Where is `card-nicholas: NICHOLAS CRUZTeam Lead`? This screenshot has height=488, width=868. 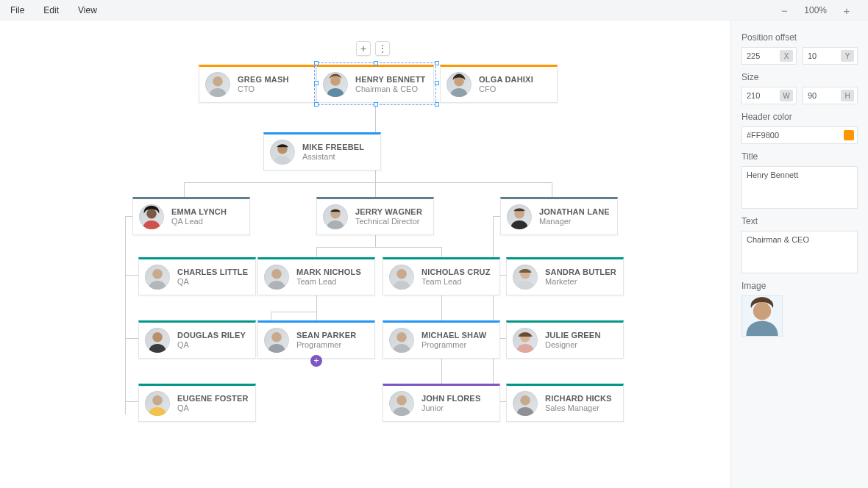 card-nicholas: NICHOLAS CRUZTeam Lead is located at coordinates (441, 276).